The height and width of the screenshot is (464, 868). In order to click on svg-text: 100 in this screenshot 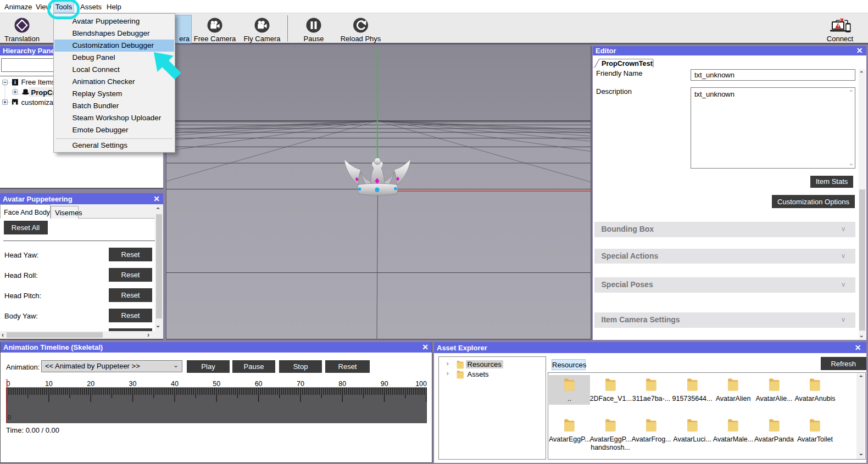, I will do `click(421, 383)`.